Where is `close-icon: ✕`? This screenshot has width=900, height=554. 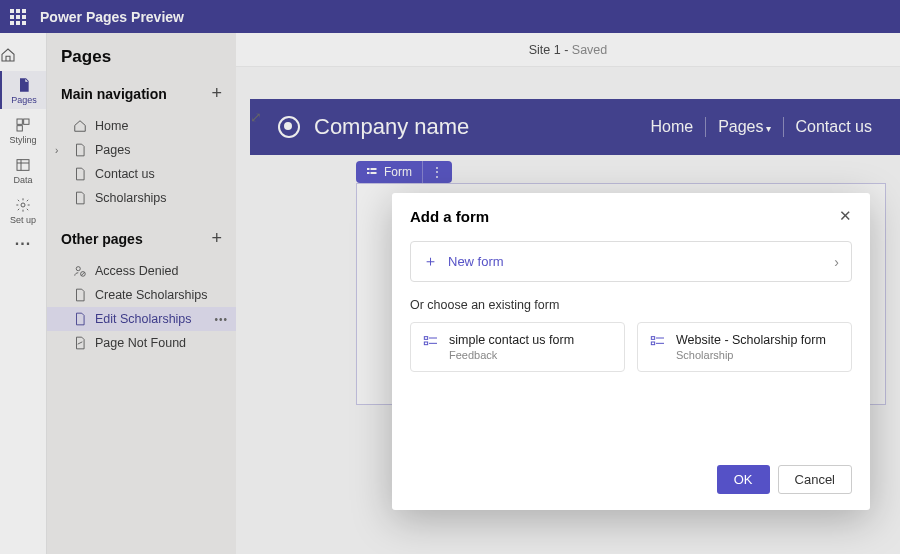
close-icon: ✕ is located at coordinates (846, 216).